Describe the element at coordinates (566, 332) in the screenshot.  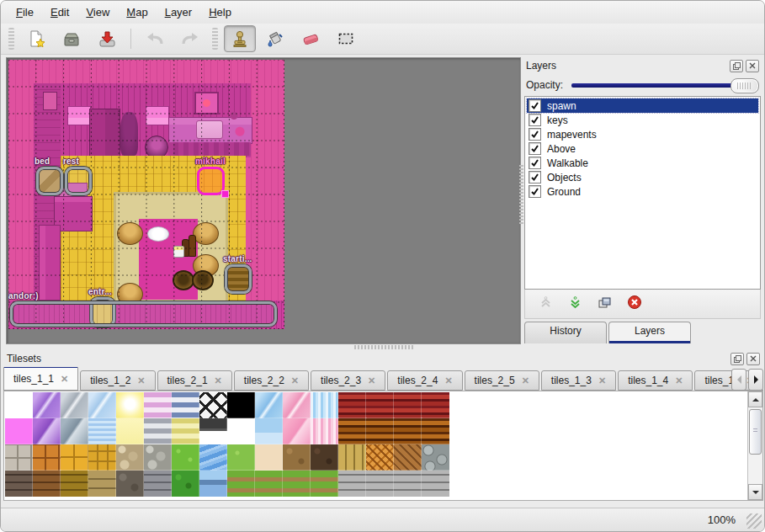
I see `dock-tab-history: History` at that location.